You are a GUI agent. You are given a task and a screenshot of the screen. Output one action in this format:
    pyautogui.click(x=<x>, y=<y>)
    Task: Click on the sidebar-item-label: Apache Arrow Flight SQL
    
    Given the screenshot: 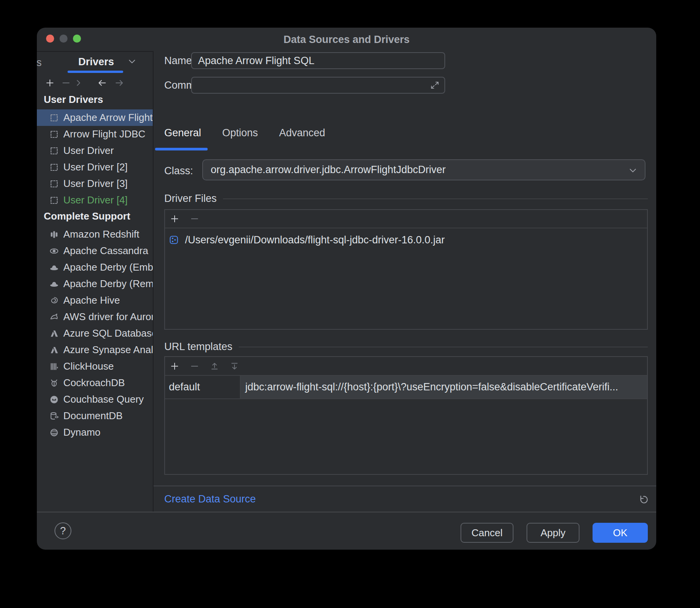 What is the action you would take?
    pyautogui.click(x=108, y=117)
    